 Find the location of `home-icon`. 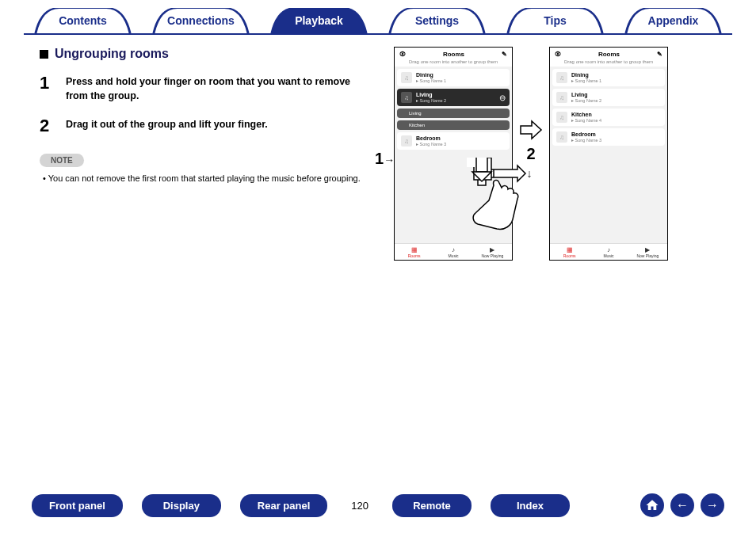

home-icon is located at coordinates (652, 505).